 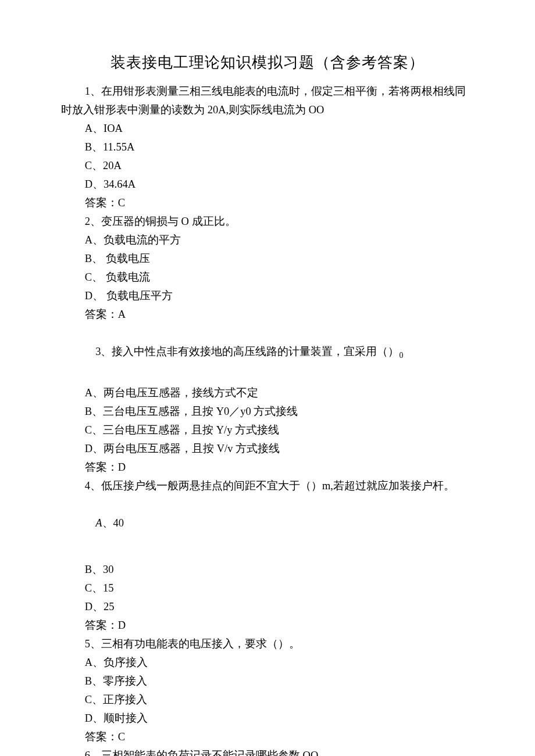 I want to click on q3-option-b: B、三台电压互感器，且按 Y0／y0 方式接线, so click(x=268, y=411).